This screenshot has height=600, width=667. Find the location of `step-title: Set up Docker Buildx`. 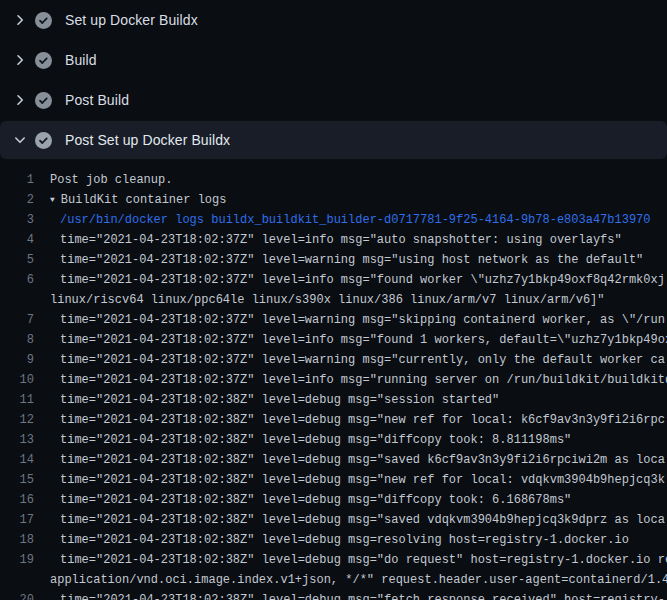

step-title: Set up Docker Buildx is located at coordinates (132, 20).